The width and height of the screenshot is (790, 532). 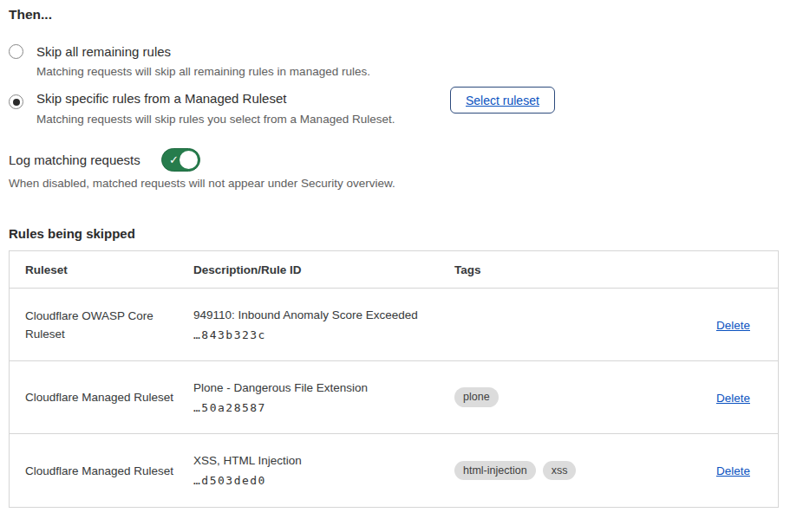 I want to click on column-header-tags: Tags, so click(x=540, y=270).